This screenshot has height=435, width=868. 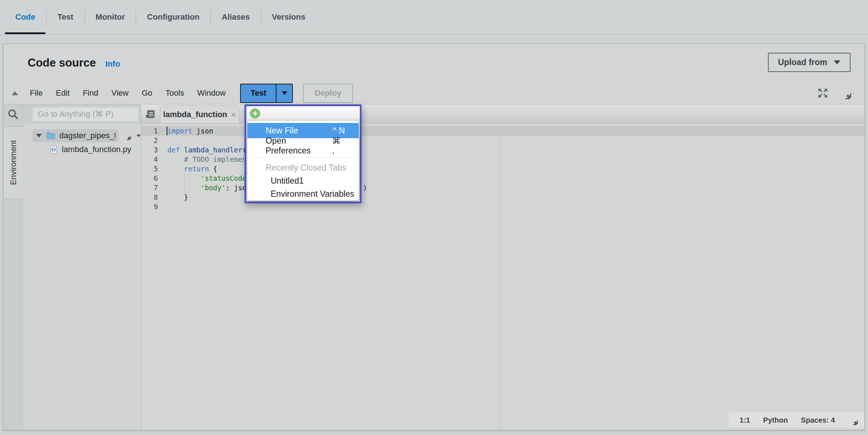 I want to click on menu-go: Go, so click(x=147, y=93).